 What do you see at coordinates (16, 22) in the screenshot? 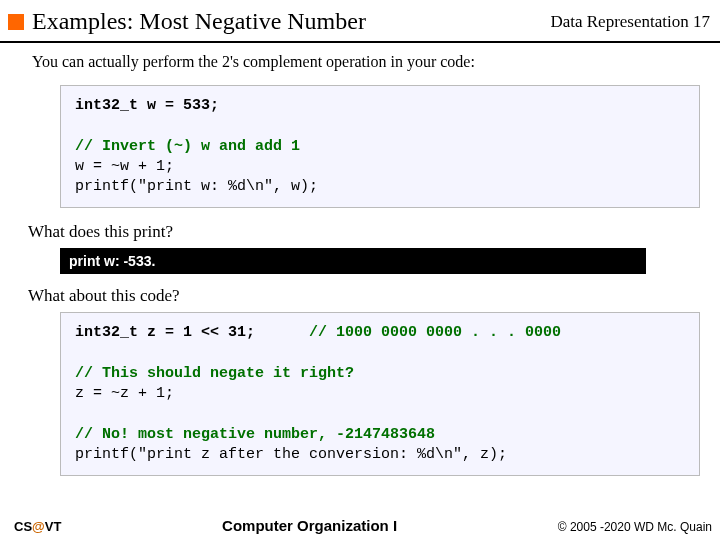
I see `header-bullet-icon` at bounding box center [16, 22].